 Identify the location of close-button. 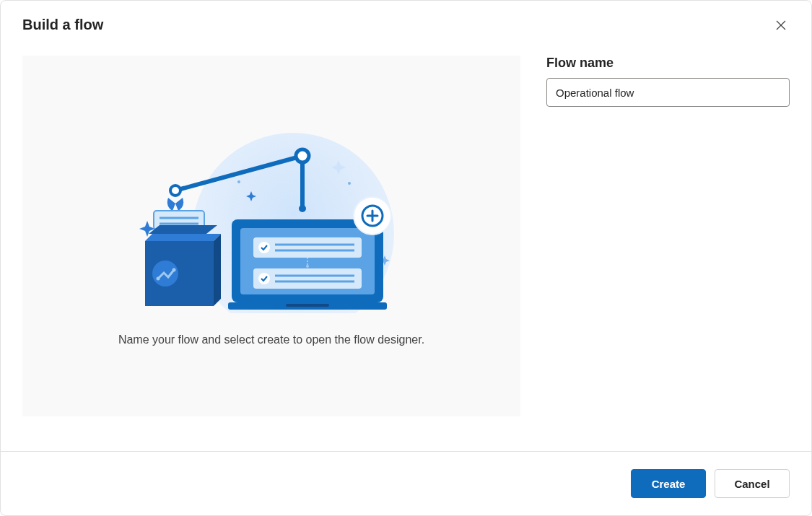
(781, 25).